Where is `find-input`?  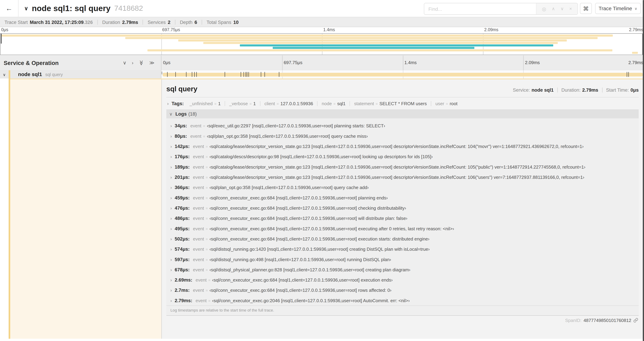 find-input is located at coordinates (480, 9).